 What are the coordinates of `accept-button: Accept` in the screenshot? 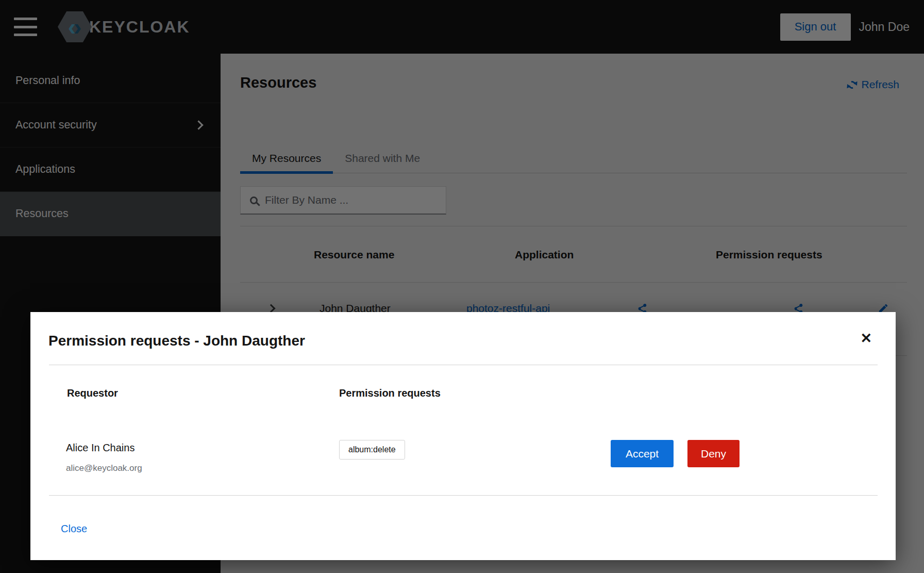 It's located at (642, 454).